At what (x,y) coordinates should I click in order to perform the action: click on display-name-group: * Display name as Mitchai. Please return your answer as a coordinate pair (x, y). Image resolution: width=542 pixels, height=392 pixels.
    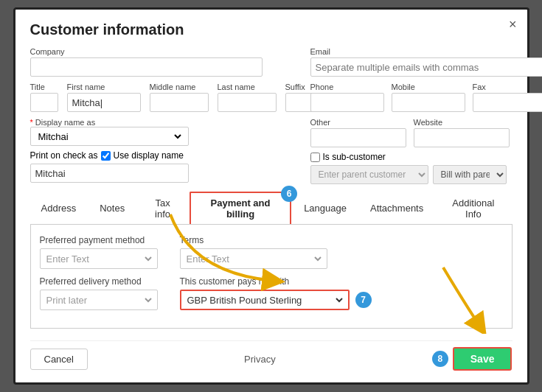
    Looking at the image, I should click on (156, 132).